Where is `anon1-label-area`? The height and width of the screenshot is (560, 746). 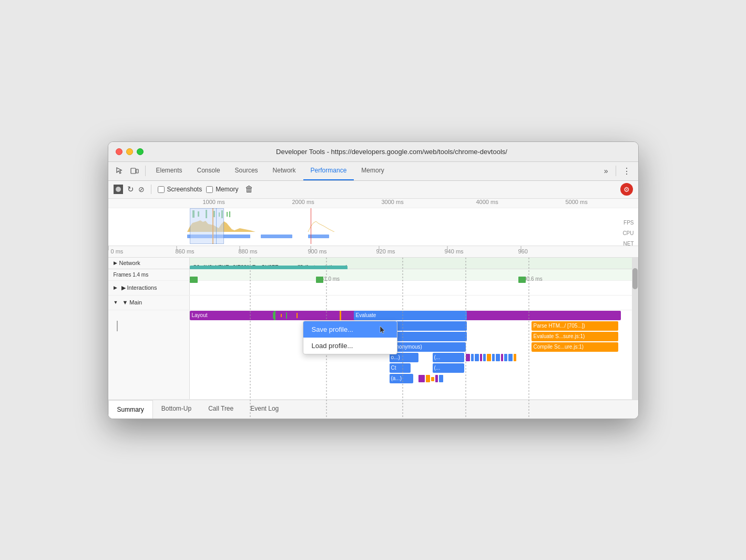
anon1-label-area is located at coordinates (149, 326).